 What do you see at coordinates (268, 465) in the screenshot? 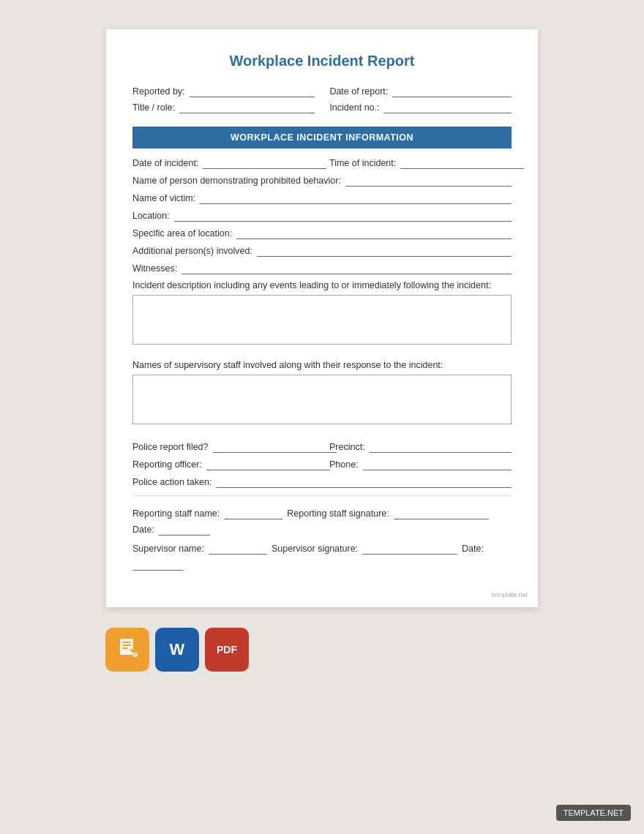
I see `officer-input` at bounding box center [268, 465].